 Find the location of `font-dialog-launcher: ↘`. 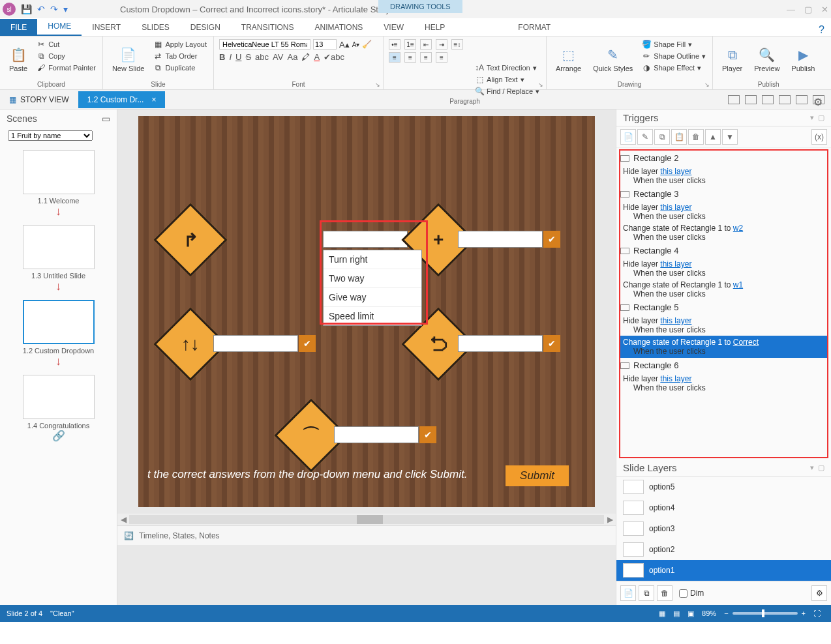

font-dialog-launcher: ↘ is located at coordinates (378, 85).